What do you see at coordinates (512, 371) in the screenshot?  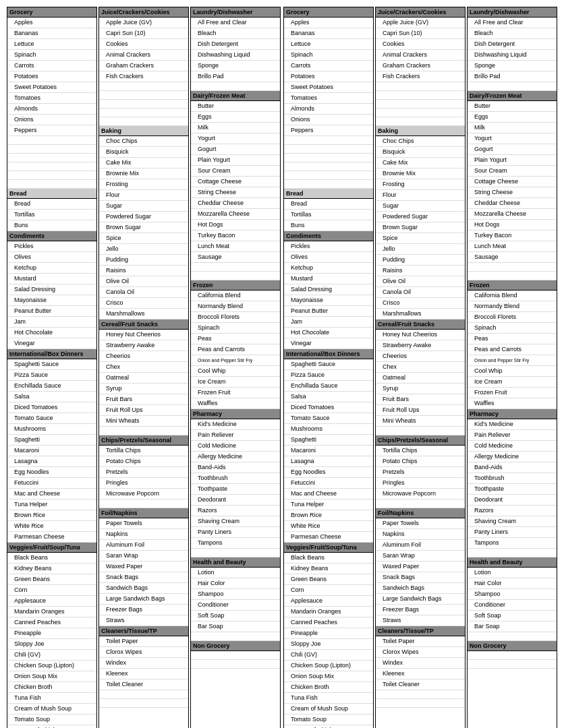 I see `list-item: Cool Whip` at bounding box center [512, 371].